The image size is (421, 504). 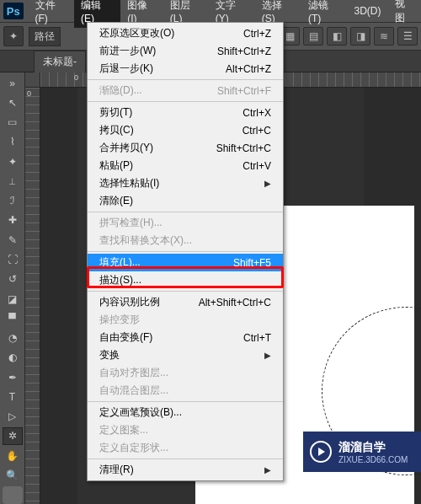 I want to click on menu-item-copy: 拷贝(C)Ctrl+C, so click(x=185, y=130).